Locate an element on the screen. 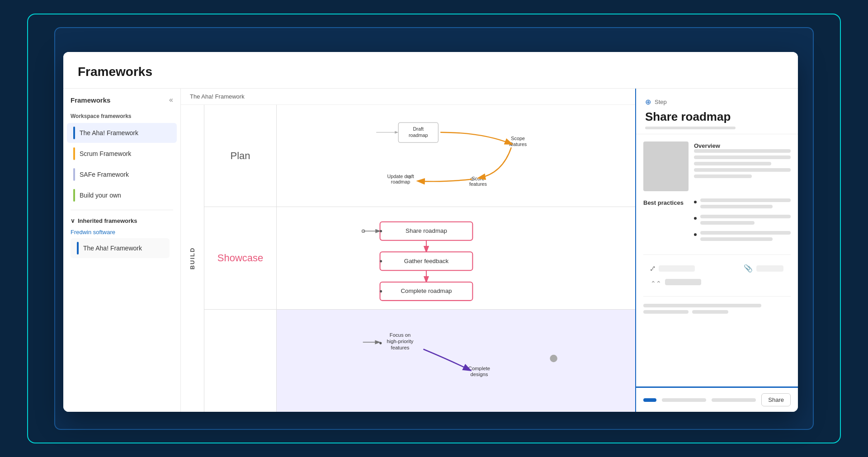 This screenshot has height=457, width=868. scrum-color-indicator is located at coordinates (74, 154).